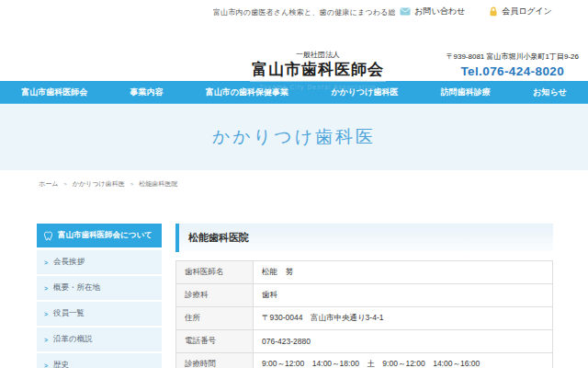 The image size is (588, 368). Describe the element at coordinates (77, 288) in the screenshot. I see `sidebar-item-label: 概要・所在地` at that location.